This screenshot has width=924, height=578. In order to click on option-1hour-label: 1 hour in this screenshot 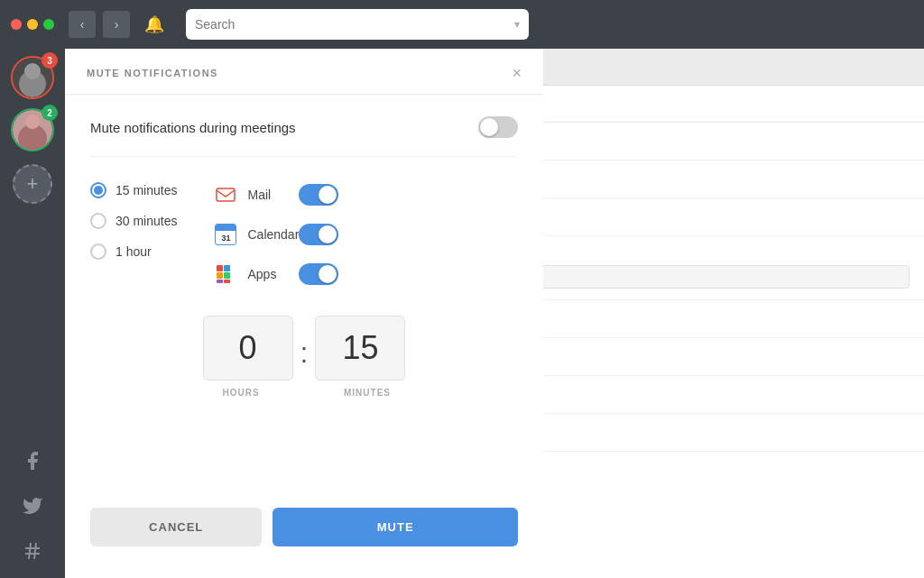, I will do `click(134, 252)`.